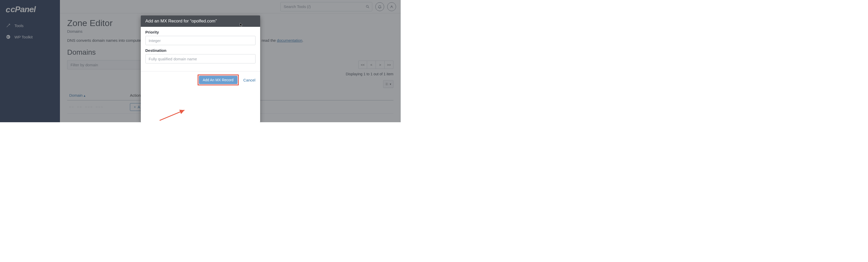 This screenshot has width=868, height=262. I want to click on add-mx-modal: Add an MX Record for “opolfed.com” Prior…, so click(200, 69).